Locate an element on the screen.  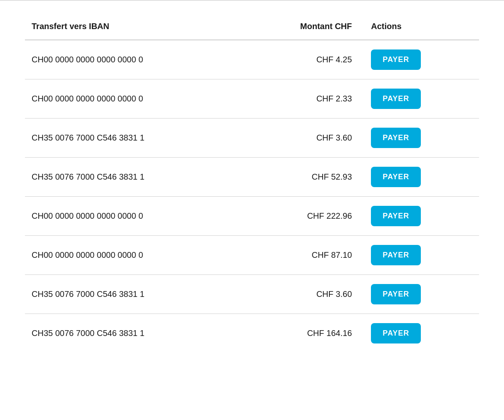
table-row: CH00 0000 0000 0000 0000 0CHF 222.96PAYE… is located at coordinates (252, 216).